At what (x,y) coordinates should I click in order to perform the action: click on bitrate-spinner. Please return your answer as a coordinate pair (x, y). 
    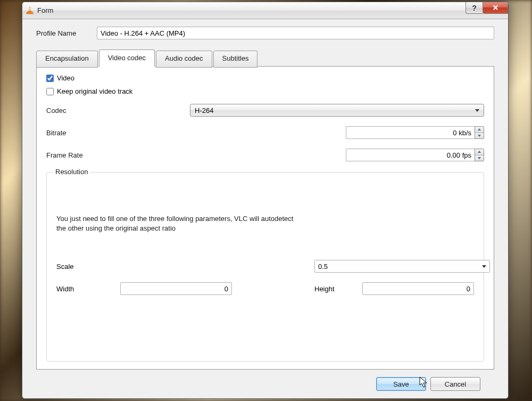
    Looking at the image, I should click on (479, 133).